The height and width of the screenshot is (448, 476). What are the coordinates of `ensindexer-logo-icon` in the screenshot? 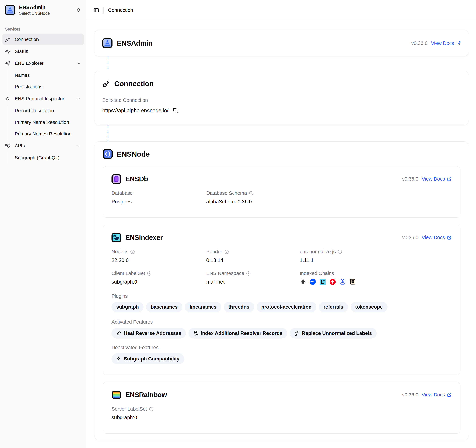 It's located at (116, 238).